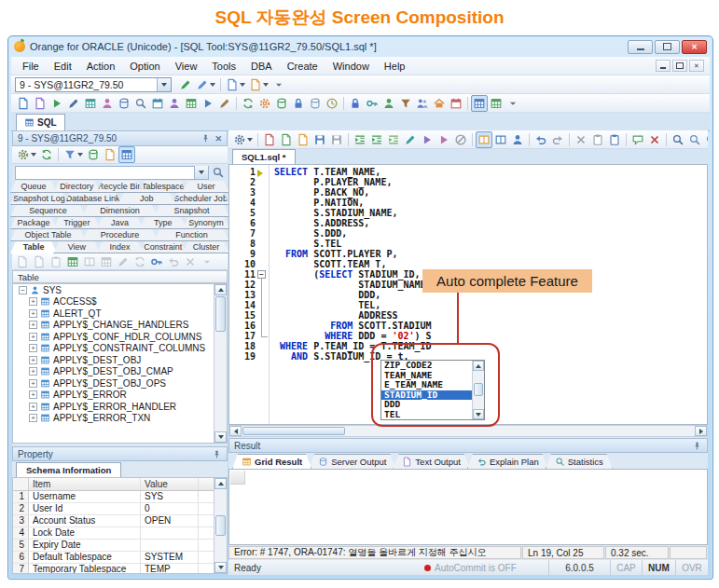 The height and width of the screenshot is (588, 719). What do you see at coordinates (147, 199) in the screenshot?
I see `tab-job: Job` at bounding box center [147, 199].